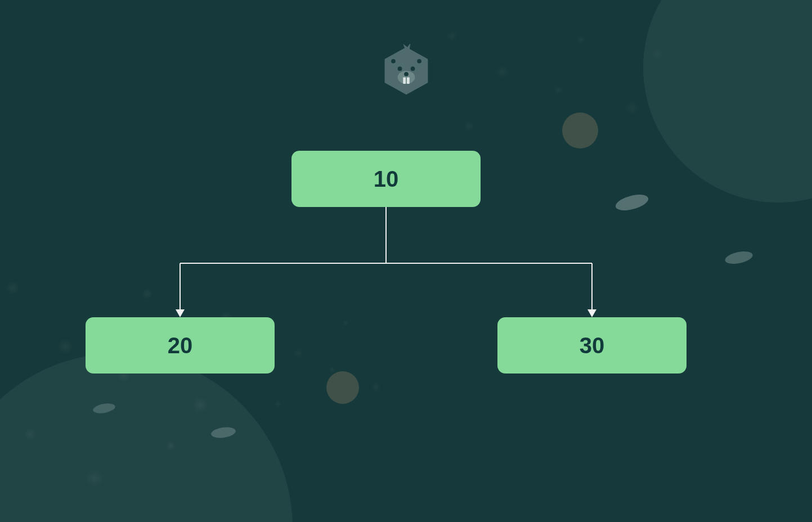  I want to click on beaver-logo-icon, so click(406, 71).